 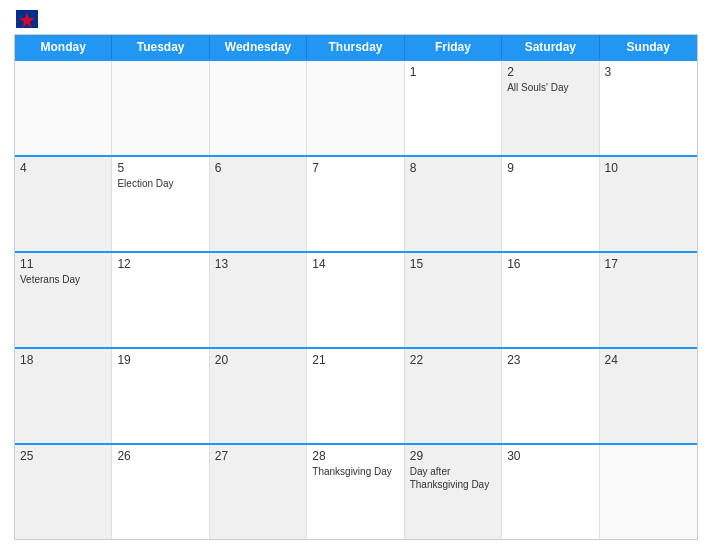 What do you see at coordinates (356, 47) in the screenshot?
I see `calendar-header: MondayTuesdayWednesdayThursdayFridaySatu…` at bounding box center [356, 47].